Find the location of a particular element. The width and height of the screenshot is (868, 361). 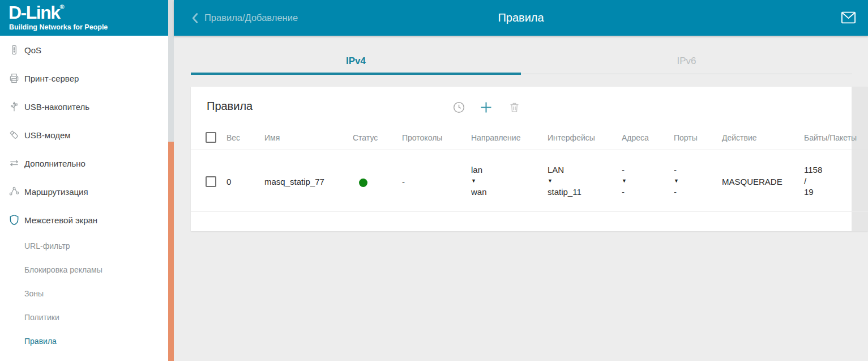

card-title: Правила is located at coordinates (230, 107).